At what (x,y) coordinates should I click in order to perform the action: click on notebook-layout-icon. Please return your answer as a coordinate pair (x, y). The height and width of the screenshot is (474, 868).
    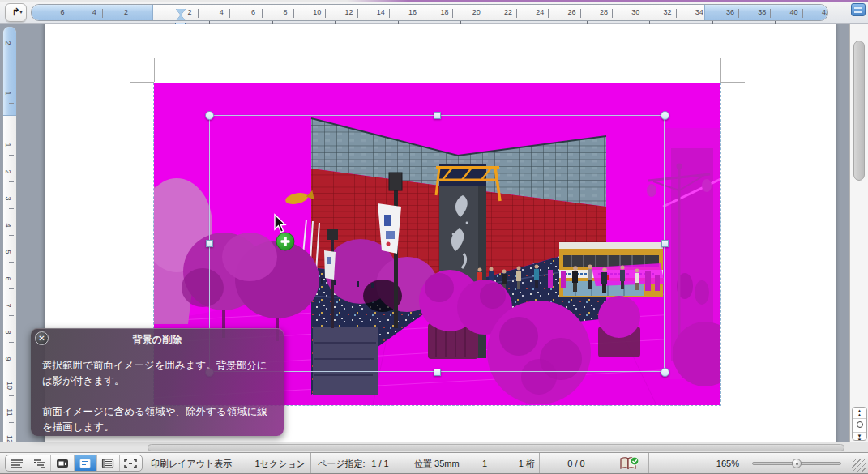
    Looking at the image, I should click on (108, 463).